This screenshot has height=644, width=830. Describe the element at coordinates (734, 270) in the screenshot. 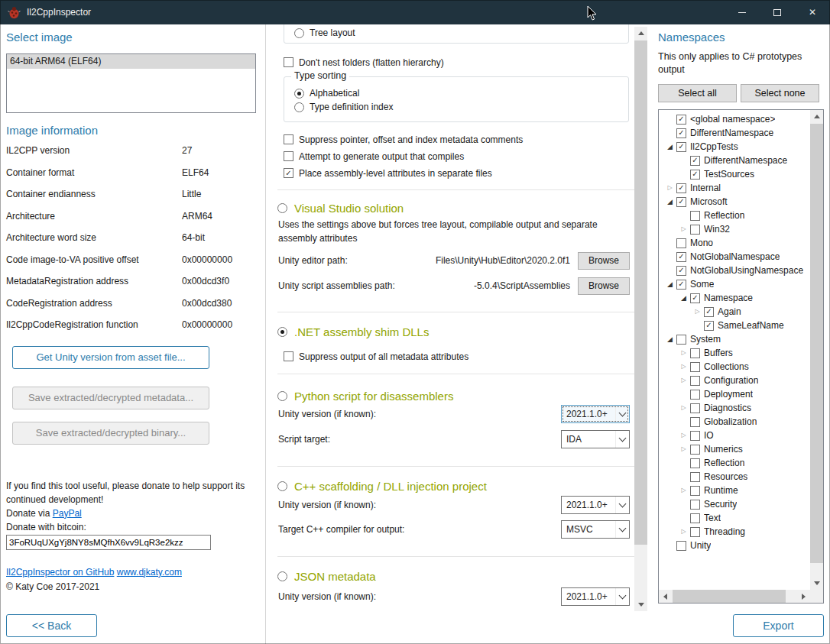

I see `namespace-tree-item: NotGlobalUsingNamespace` at that location.